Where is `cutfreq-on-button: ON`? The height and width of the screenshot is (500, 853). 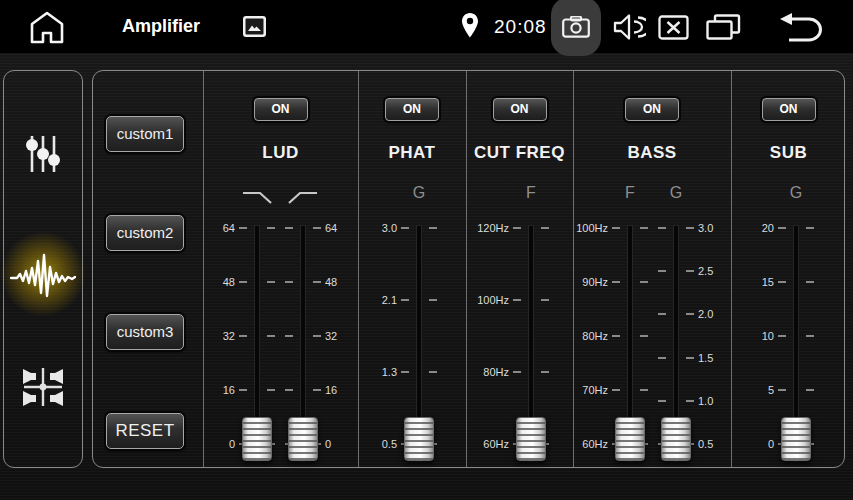 cutfreq-on-button: ON is located at coordinates (520, 110).